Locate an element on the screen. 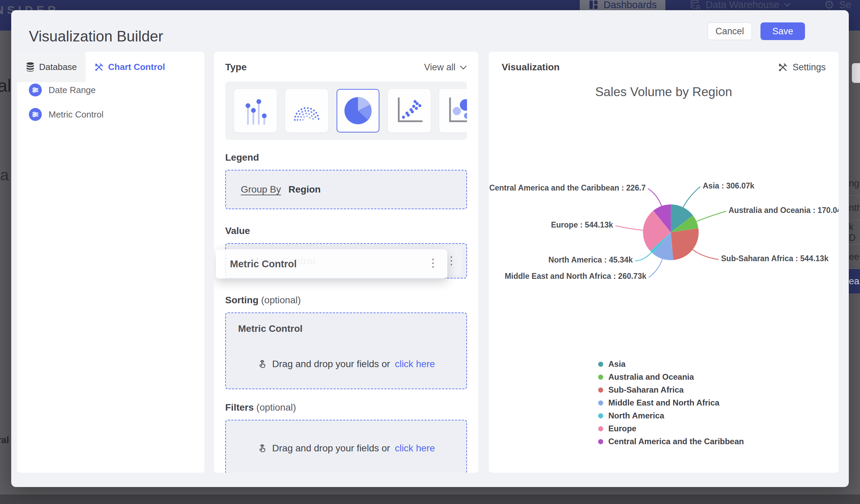  tab-chart-control-label: Chart Control is located at coordinates (137, 67).